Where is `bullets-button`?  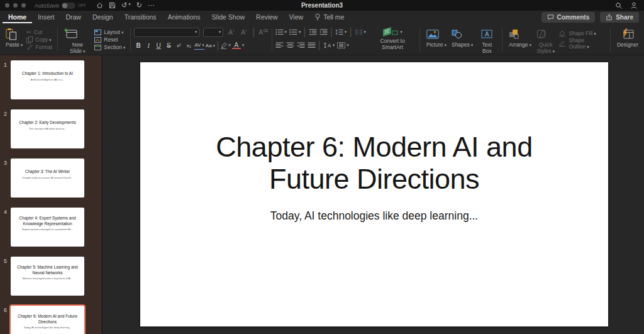
bullets-button is located at coordinates (282, 32).